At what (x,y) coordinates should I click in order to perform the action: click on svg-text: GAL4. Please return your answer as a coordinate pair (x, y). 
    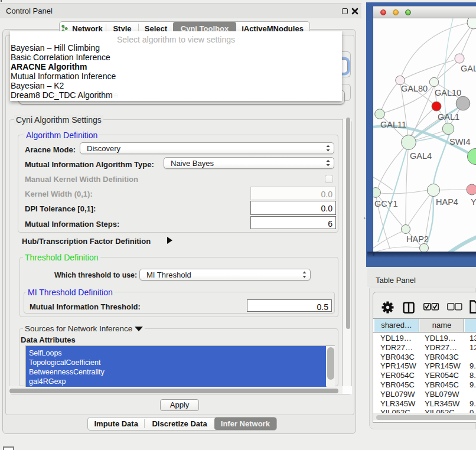
    Looking at the image, I should click on (420, 156).